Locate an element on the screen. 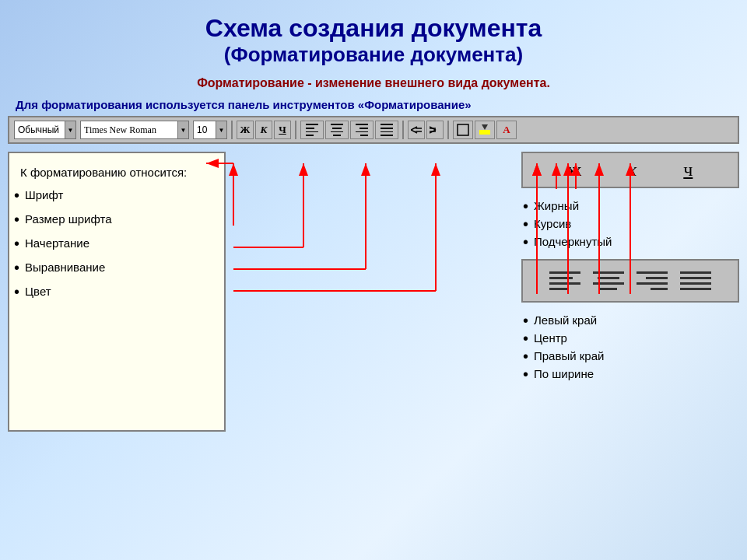 Image resolution: width=747 pixels, height=560 pixels. left-box-title: К форматированию относится: is located at coordinates (117, 173).